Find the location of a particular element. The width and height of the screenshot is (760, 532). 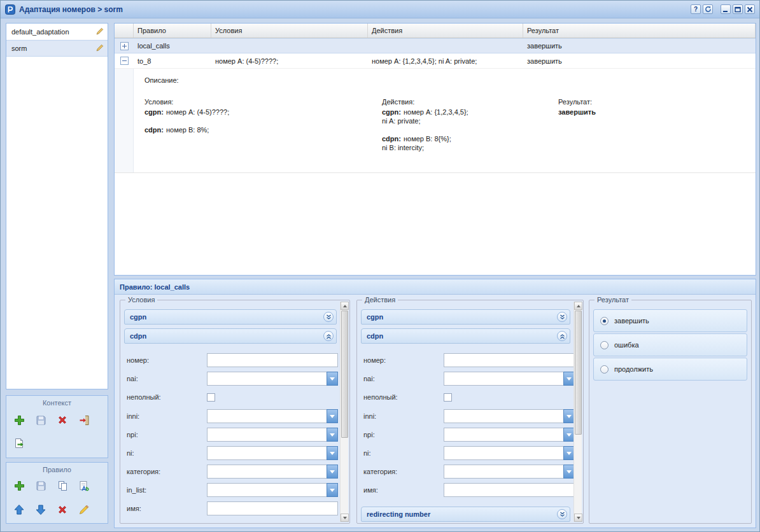

actions-redirecting-number-section: redirecting number is located at coordinates (466, 514).